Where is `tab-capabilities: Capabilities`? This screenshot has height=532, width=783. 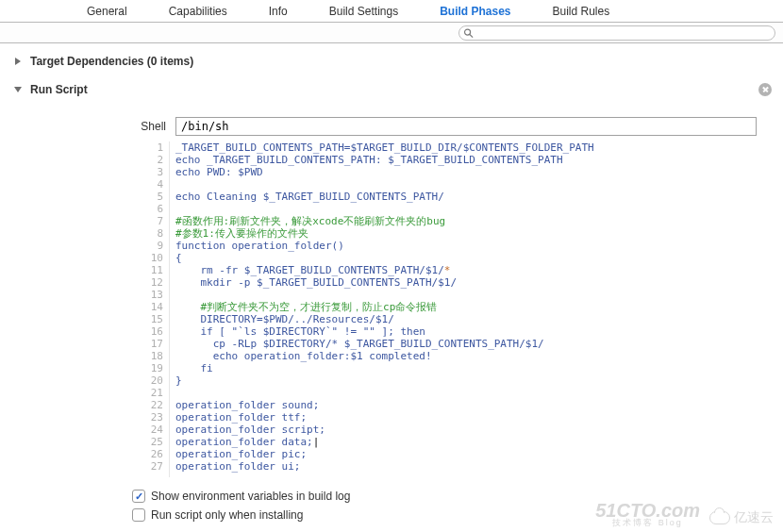 tab-capabilities: Capabilities is located at coordinates (198, 11).